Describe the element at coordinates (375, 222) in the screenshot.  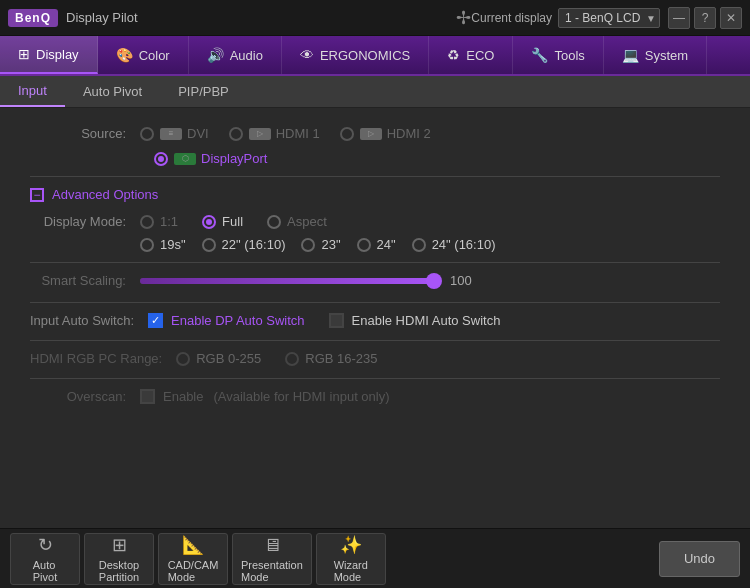
I see `display-mode-row: Display Mode: 1:1 Full Aspect` at that location.